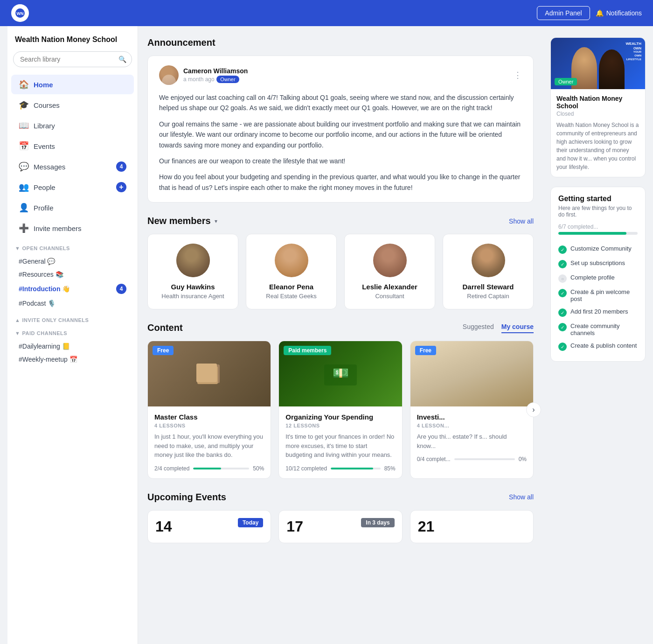 The width and height of the screenshot is (653, 644). Describe the element at coordinates (250, 523) in the screenshot. I see `event-badge-today: Today` at that location.